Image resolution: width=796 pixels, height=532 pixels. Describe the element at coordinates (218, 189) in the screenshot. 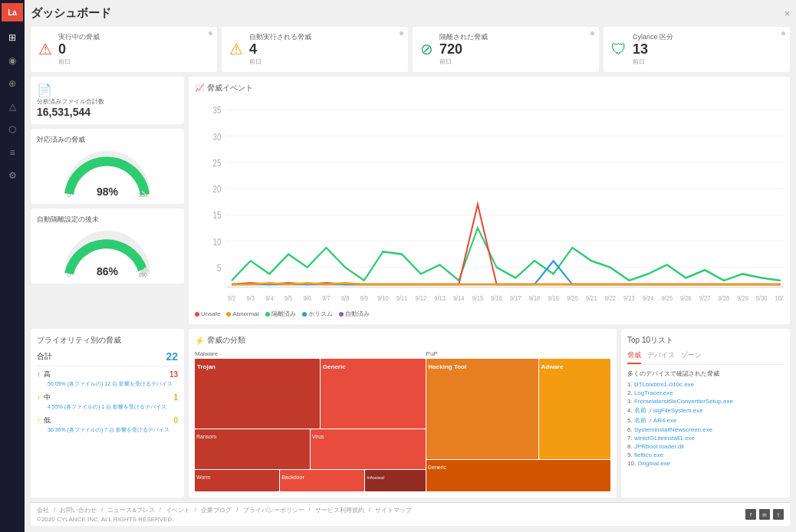

I see `svg-text: 20` at that location.